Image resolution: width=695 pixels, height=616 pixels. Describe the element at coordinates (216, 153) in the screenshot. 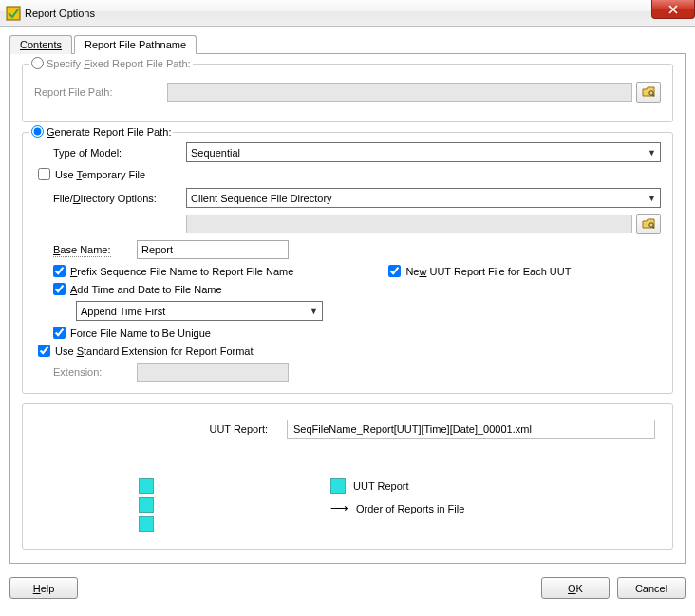

I see `type-of-model-value: Sequential` at that location.